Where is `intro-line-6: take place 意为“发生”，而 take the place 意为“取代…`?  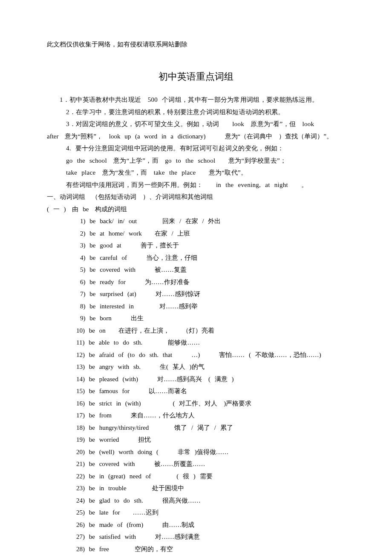
intro-line-6: take place 意为“发生”，而 take the place 意为“取代… is located at coordinates (196, 173).